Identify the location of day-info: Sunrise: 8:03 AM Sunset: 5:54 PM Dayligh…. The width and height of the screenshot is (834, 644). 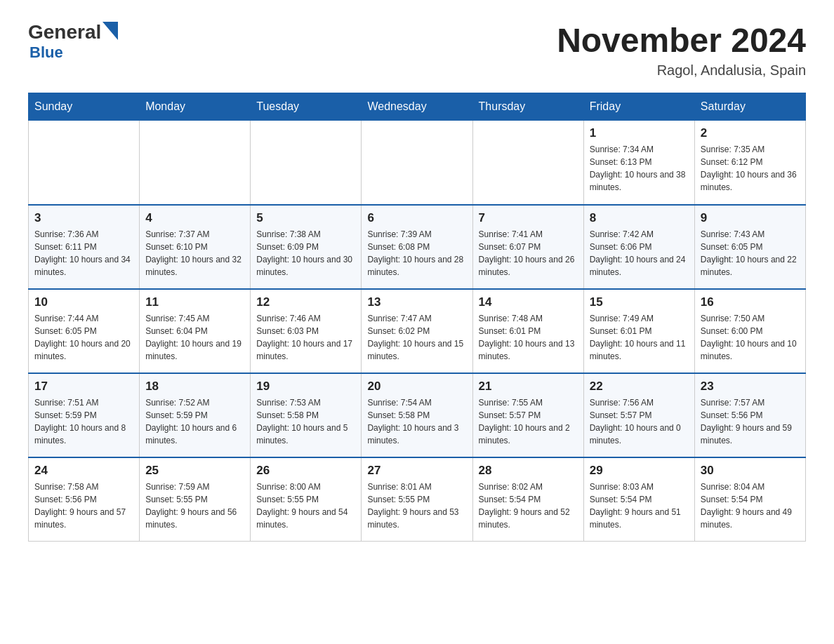
(639, 506).